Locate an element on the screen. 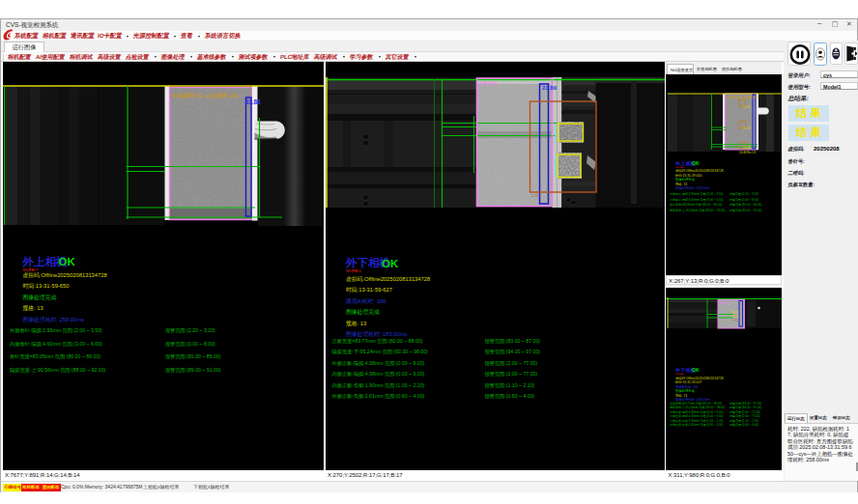 Image resolution: width=858 pixels, height=504 pixels. photo-texture is located at coordinates (163, 156).